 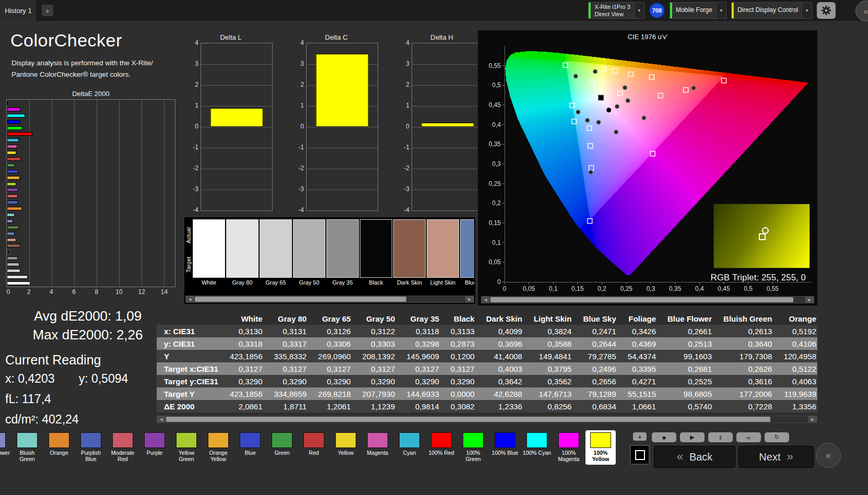 What do you see at coordinates (605, 381) in the screenshot?
I see `table-cell: 0,2656` at bounding box center [605, 381].